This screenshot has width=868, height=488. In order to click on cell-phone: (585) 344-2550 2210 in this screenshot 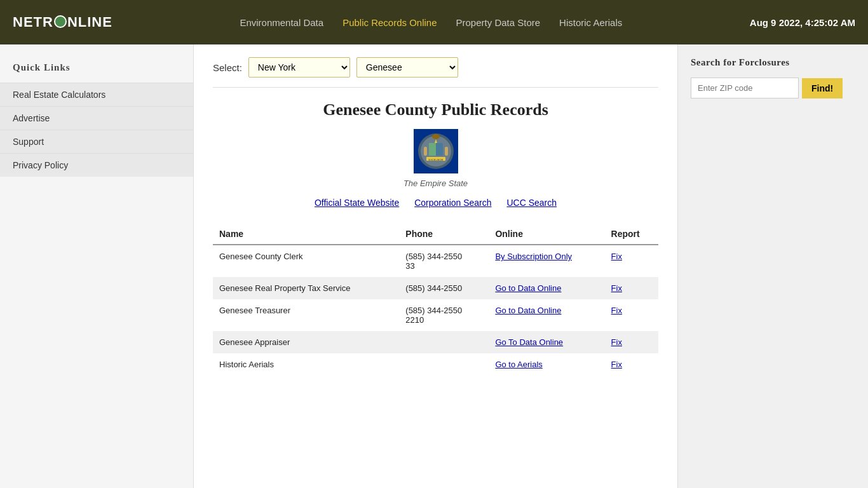, I will do `click(444, 315)`.